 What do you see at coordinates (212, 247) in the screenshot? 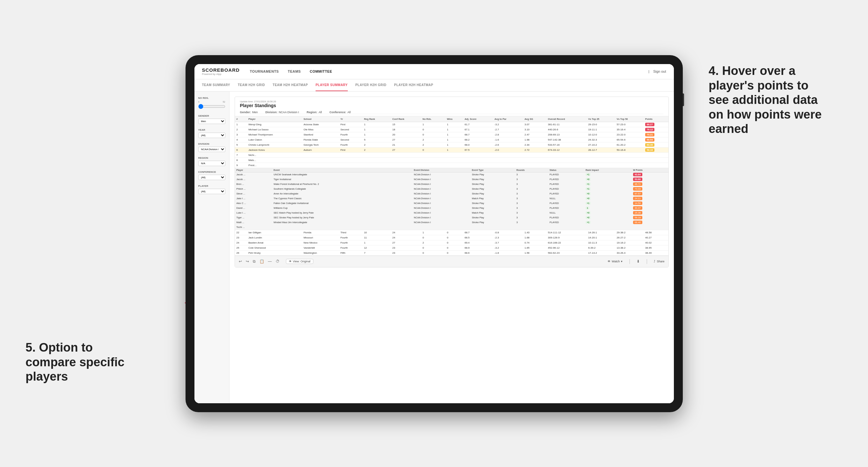
I see `sidebar: No Rds. 4 52 Gender Men Year (` at bounding box center [212, 247].